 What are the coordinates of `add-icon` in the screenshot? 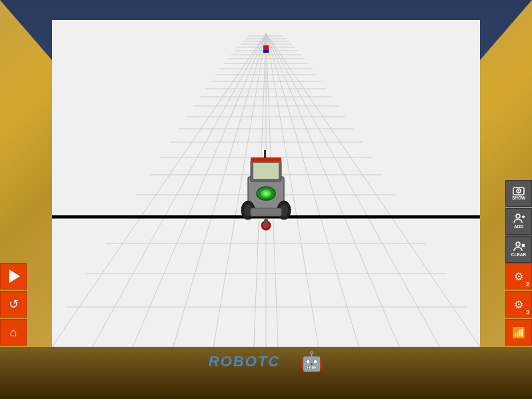 It's located at (519, 219).